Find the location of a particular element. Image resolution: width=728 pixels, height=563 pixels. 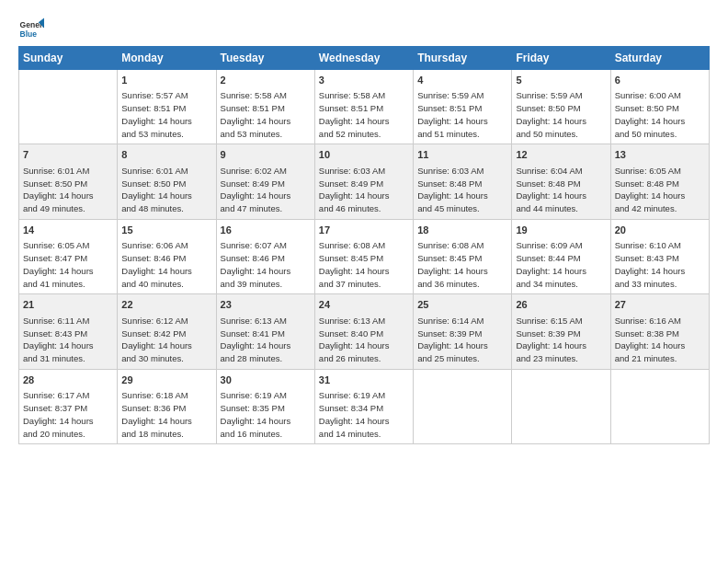

day-info: Sunrise: 6:19 AM Sunset: 8:34 PM Dayligh… is located at coordinates (364, 414).